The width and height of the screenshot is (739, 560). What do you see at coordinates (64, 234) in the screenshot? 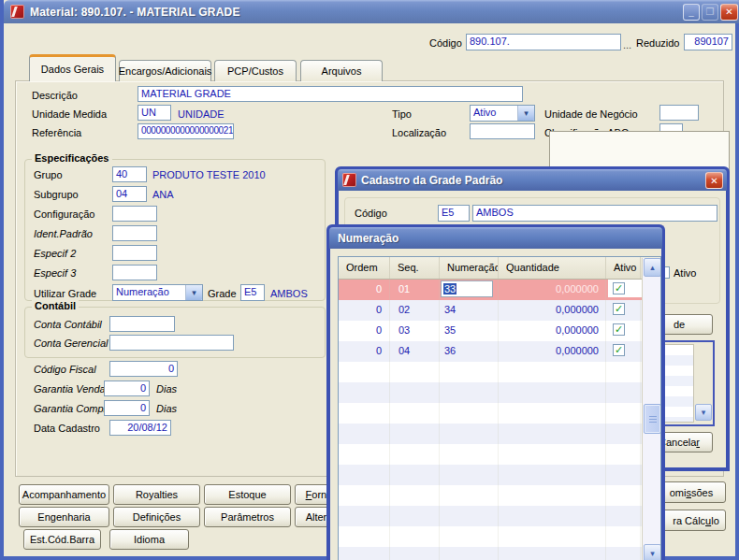
I see `ident-padrao-label: Ident.Padrão` at bounding box center [64, 234].